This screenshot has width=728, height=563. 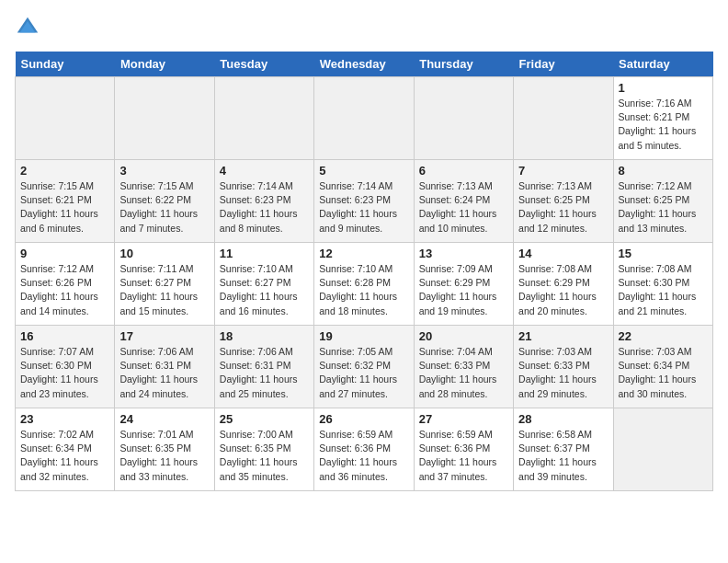 I want to click on calendar-week-1: 1Sunrise: 7:16 AMSunset: 6:21 PMDaylight…, so click(x=364, y=119).